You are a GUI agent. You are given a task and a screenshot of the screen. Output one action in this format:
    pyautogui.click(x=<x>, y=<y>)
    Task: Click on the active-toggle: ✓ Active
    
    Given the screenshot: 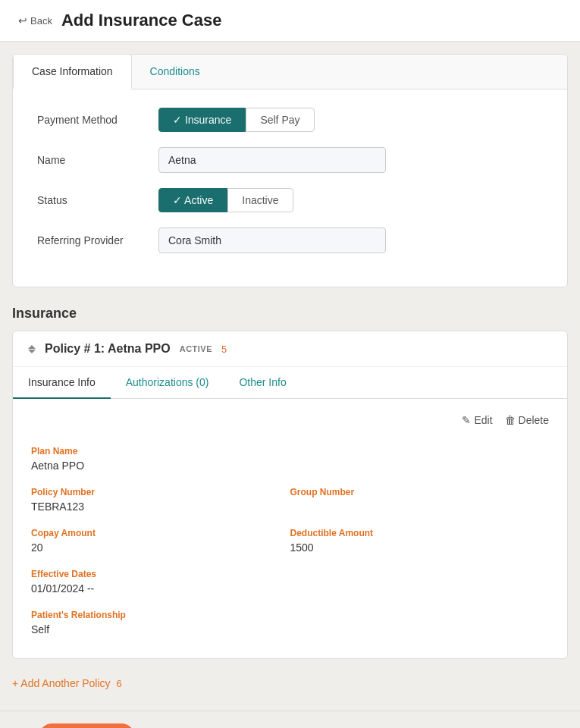 What is the action you would take?
    pyautogui.click(x=193, y=200)
    